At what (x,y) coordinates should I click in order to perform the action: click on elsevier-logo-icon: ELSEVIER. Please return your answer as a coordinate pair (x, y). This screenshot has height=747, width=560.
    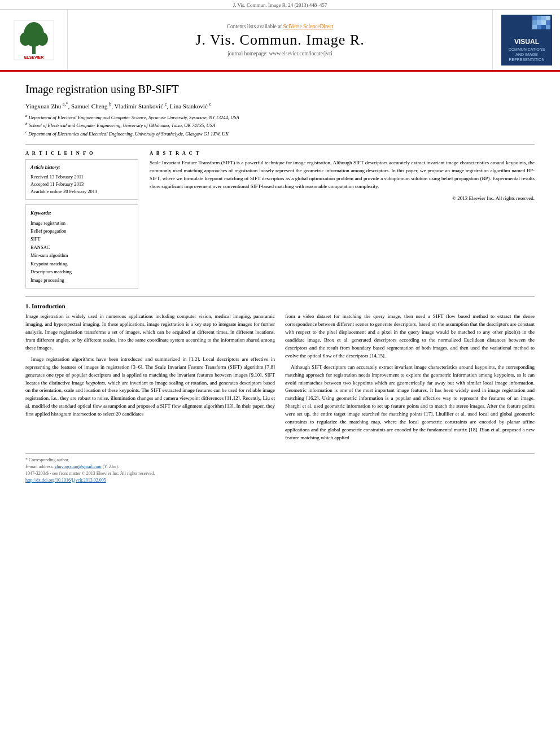
    Looking at the image, I should click on (34, 40).